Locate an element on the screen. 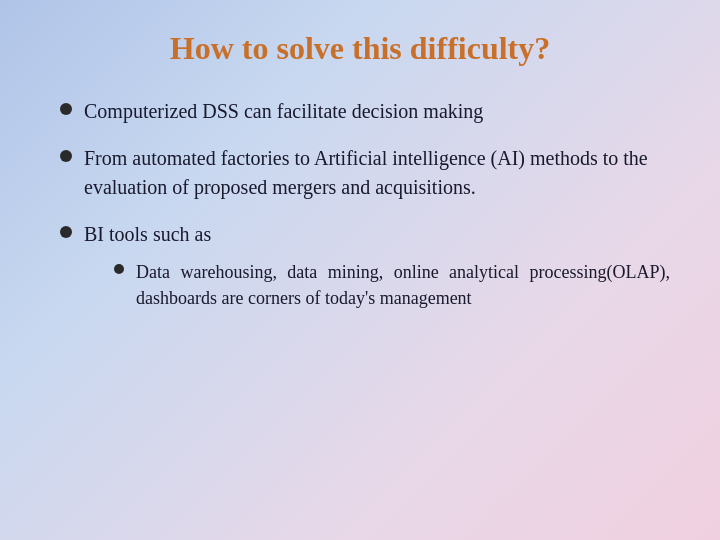 The width and height of the screenshot is (720, 540). bullet-item-3: BI tools such as Data warehousing, data … is located at coordinates (365, 266).